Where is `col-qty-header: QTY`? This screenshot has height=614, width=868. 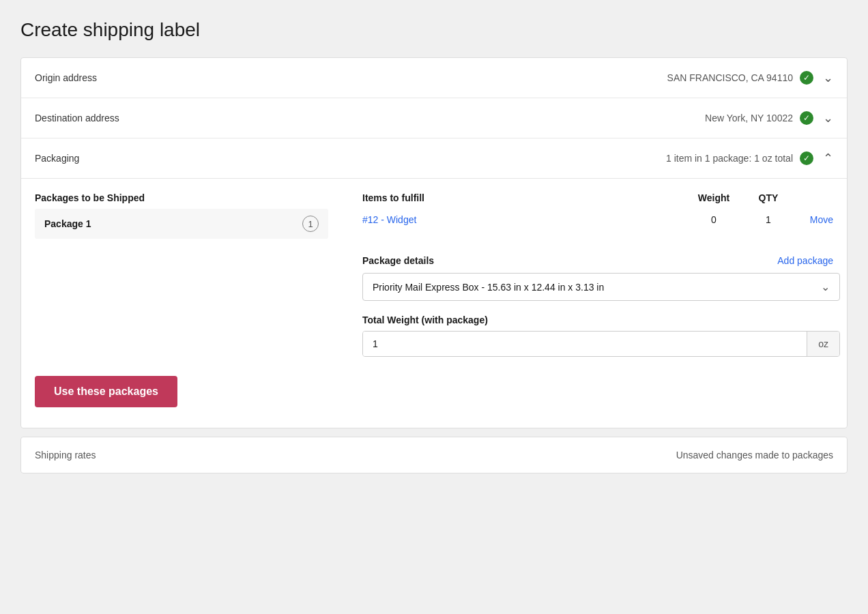
col-qty-header: QTY is located at coordinates (768, 198).